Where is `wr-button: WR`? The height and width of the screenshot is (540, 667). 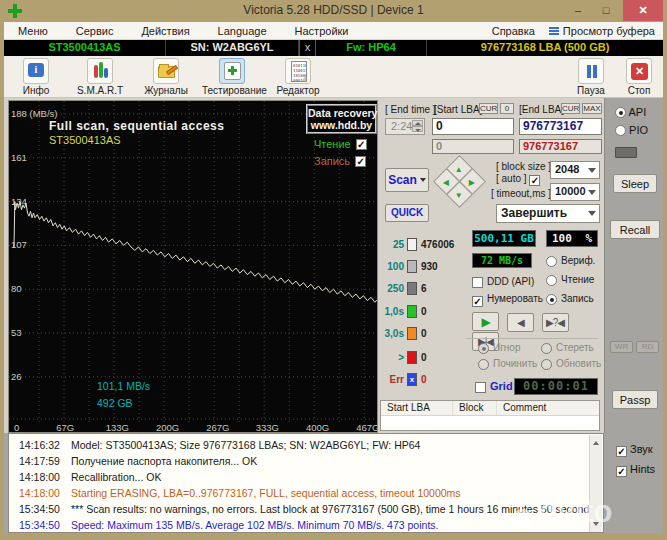 wr-button: WR is located at coordinates (622, 347).